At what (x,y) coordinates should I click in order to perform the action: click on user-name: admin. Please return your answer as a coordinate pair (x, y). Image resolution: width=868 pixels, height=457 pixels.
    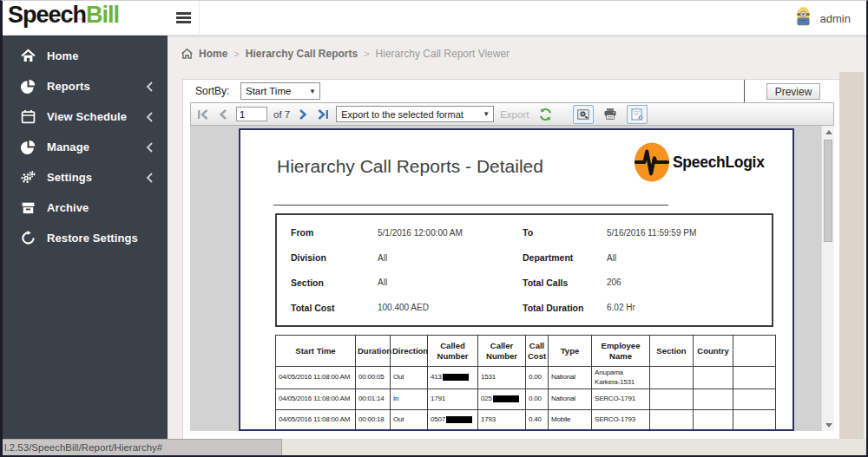
    Looking at the image, I should click on (835, 19).